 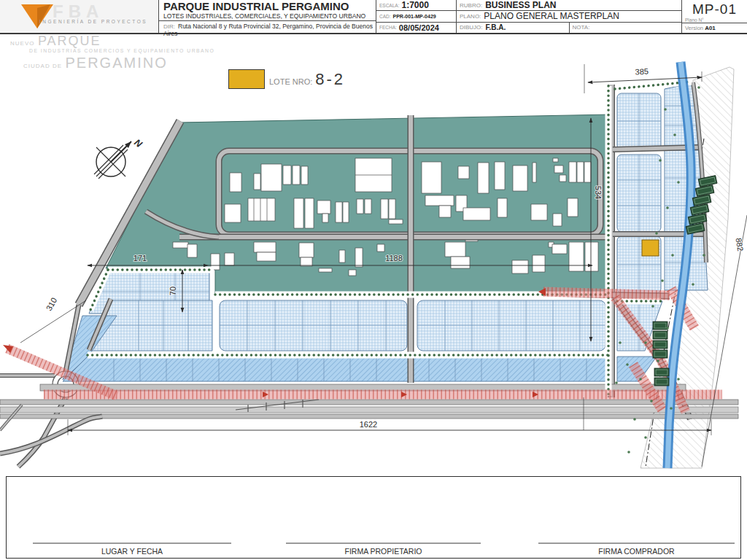 What do you see at coordinates (374, 518) in the screenshot?
I see `signature-box: LUGAR Y FECHA FIRMA PROPIETARIO FIRMA CO…` at bounding box center [374, 518].